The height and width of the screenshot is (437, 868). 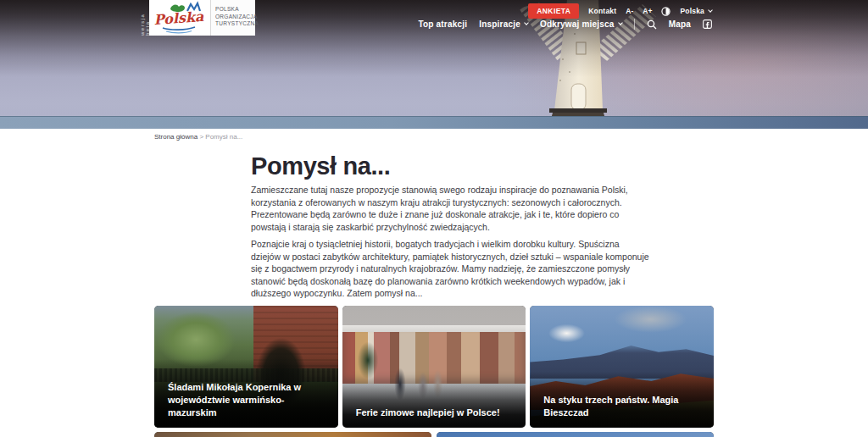 I want to click on nav-label: Top atrakcji, so click(x=442, y=24).